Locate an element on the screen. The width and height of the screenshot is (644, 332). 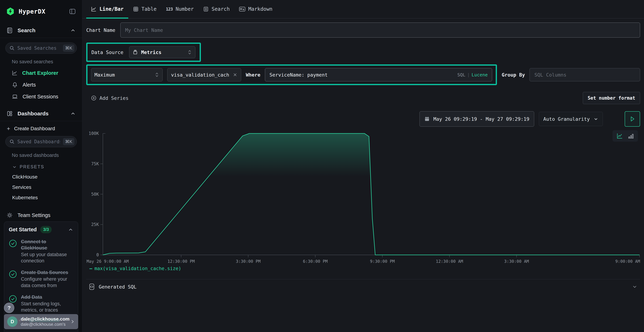
list-doc-icon is located at coordinates (206, 9).